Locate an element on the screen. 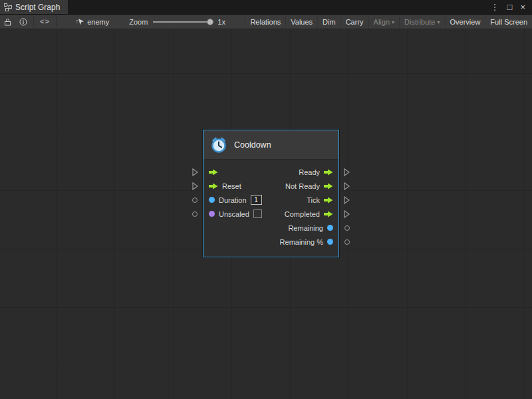 The height and width of the screenshot is (399, 532). zoom-label: Zoom is located at coordinates (138, 22).